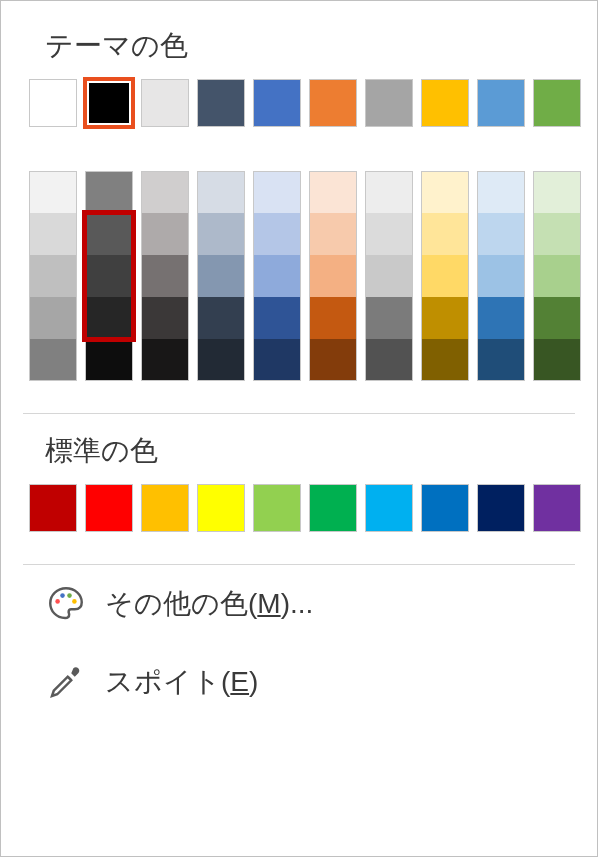 The height and width of the screenshot is (857, 598). I want to click on standard-swatch-light-blue, so click(389, 508).